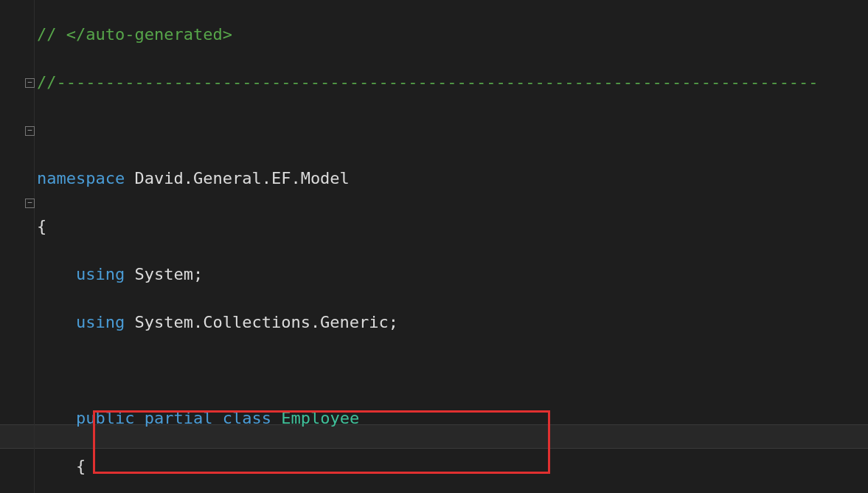  Describe the element at coordinates (164, 275) in the screenshot. I see `using-target: System;` at that location.